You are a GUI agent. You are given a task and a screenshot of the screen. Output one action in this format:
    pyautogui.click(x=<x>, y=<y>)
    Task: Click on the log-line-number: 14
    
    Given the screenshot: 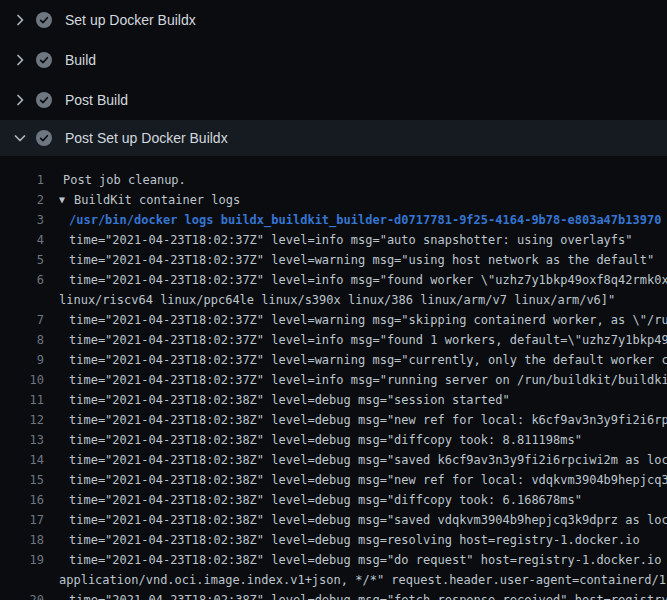 What is the action you would take?
    pyautogui.click(x=22, y=460)
    